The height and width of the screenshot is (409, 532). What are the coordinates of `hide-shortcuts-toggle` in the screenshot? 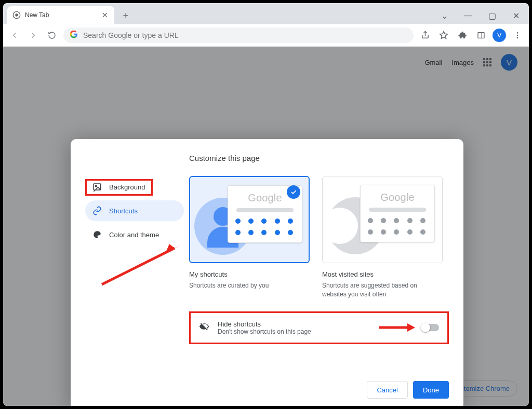 It's located at (430, 328).